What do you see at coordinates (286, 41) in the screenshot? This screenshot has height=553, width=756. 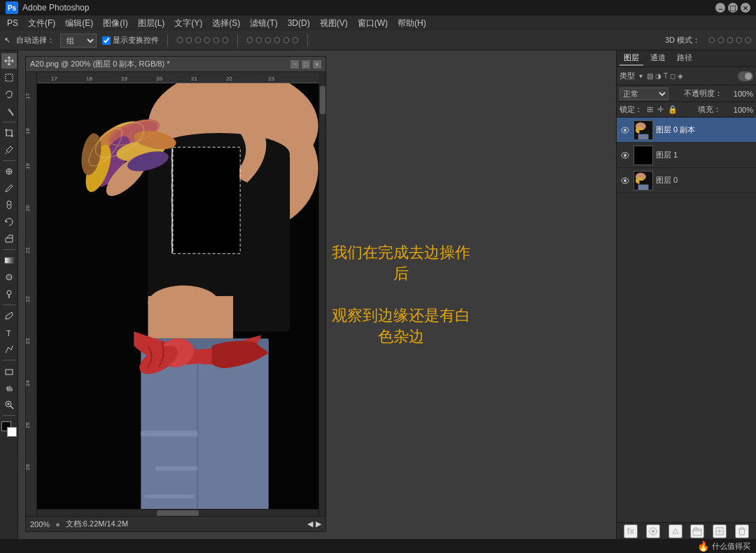 I see `distribute-icon5: ⬡` at bounding box center [286, 41].